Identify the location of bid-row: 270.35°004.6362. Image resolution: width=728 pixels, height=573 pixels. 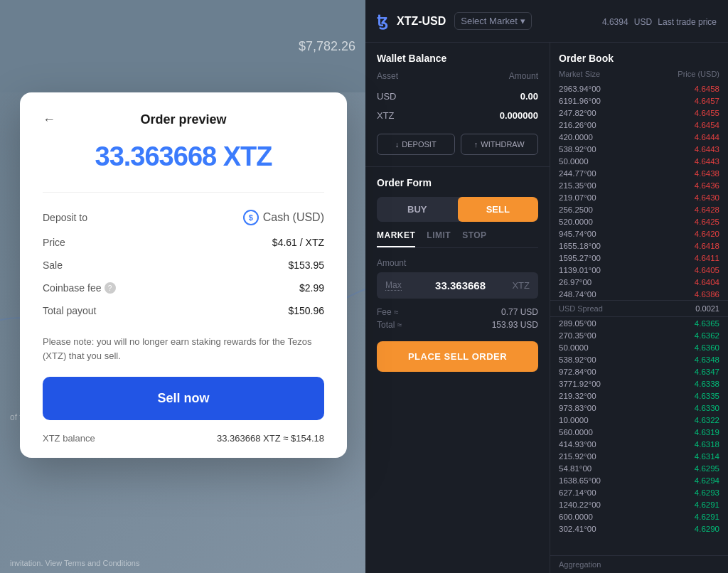
(639, 336).